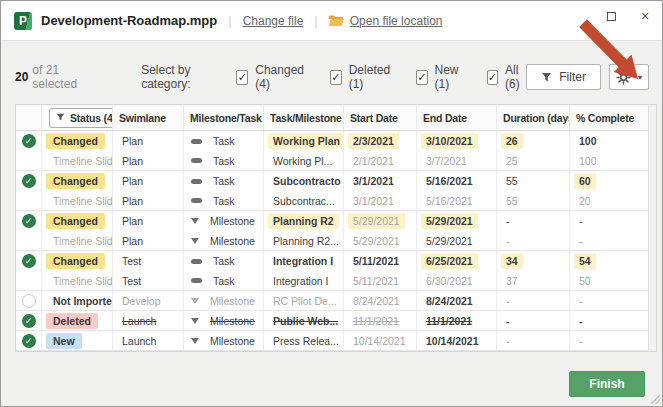 Image resolution: width=663 pixels, height=407 pixels. Describe the element at coordinates (332, 181) in the screenshot. I see `table-row: ✓ChangedPlanTaskSubcontracto3/1/20215/16…` at that location.